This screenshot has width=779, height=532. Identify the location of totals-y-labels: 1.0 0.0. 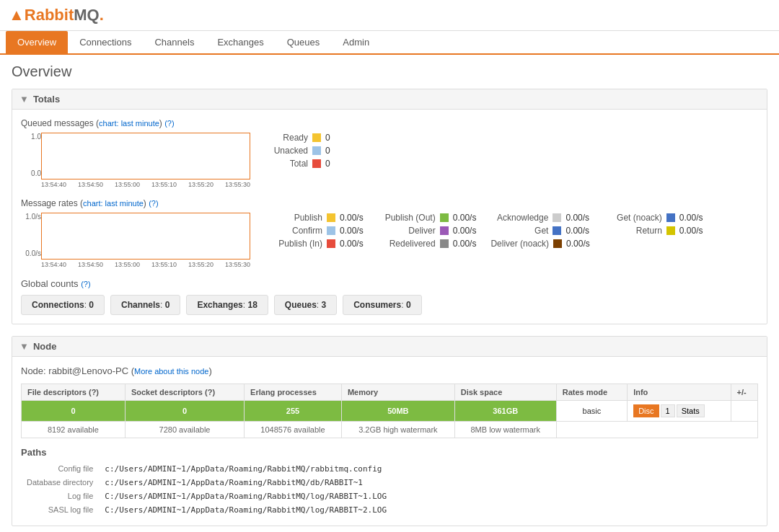
(31, 160).